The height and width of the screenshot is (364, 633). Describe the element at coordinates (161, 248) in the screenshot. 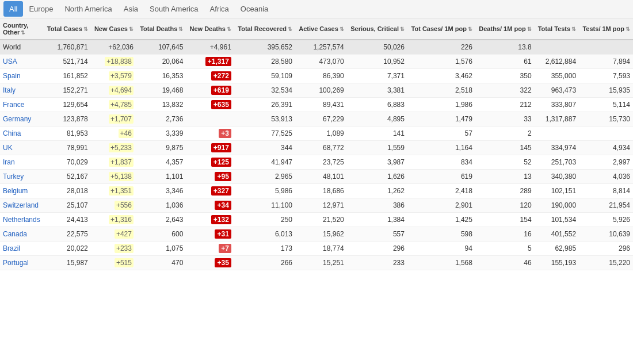

I see `total-deaths-cell: 1,075` at that location.